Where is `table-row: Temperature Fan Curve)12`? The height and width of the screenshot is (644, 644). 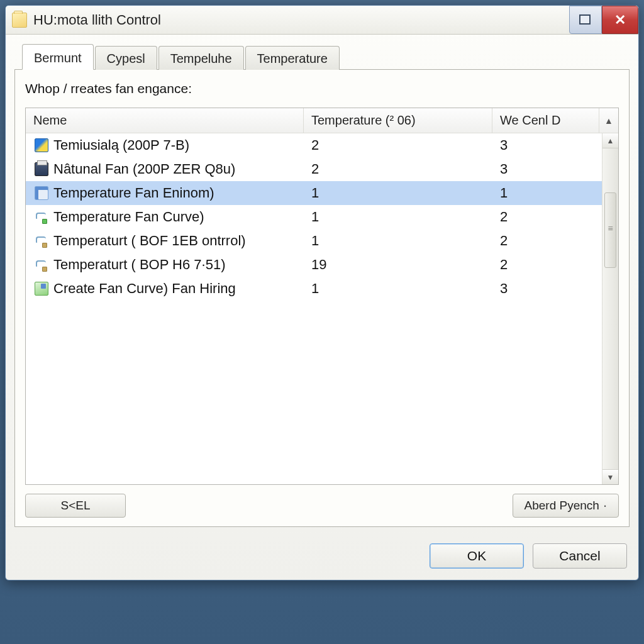
table-row: Temperature Fan Curve)12 is located at coordinates (314, 217).